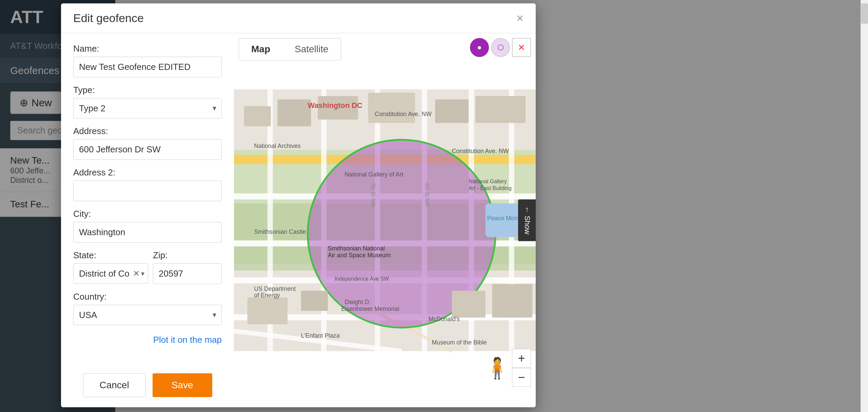 The height and width of the screenshot is (412, 868). Describe the element at coordinates (335, 105) in the screenshot. I see `svg-text: Washington DC` at that location.